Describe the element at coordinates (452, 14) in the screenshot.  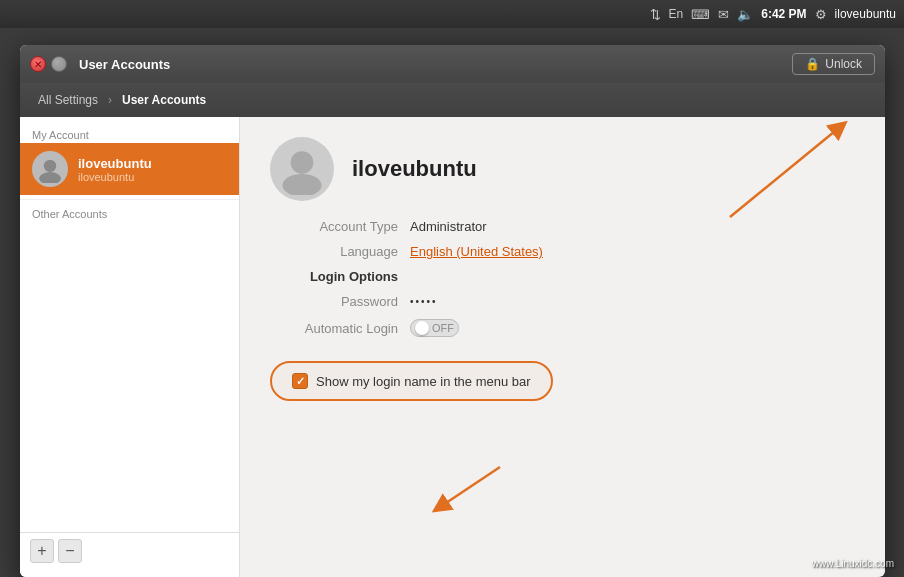
I see `taskbar: ⇅ En ⌨ ✉ 🔈 6:42 PM ⚙ iloveubuntu` at that location.